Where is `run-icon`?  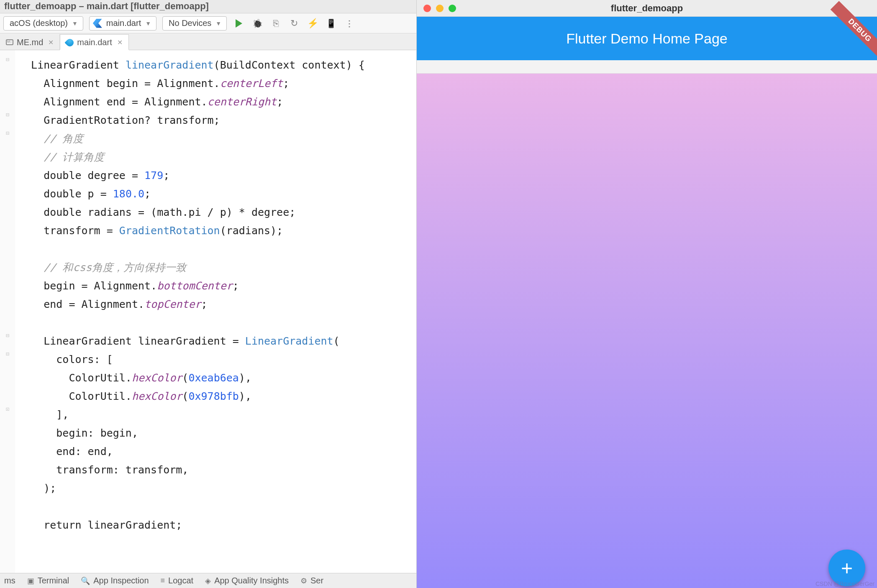
run-icon is located at coordinates (239, 23).